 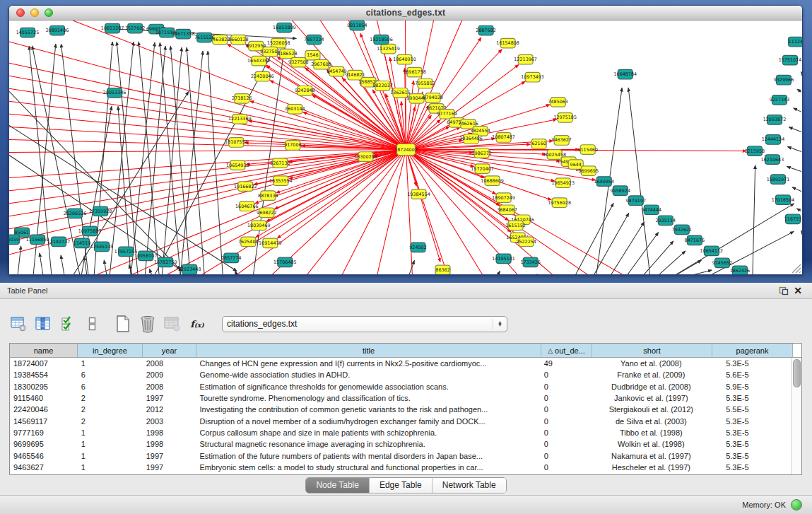 What do you see at coordinates (338, 485) in the screenshot?
I see `tab-node-table: Node Table` at bounding box center [338, 485].